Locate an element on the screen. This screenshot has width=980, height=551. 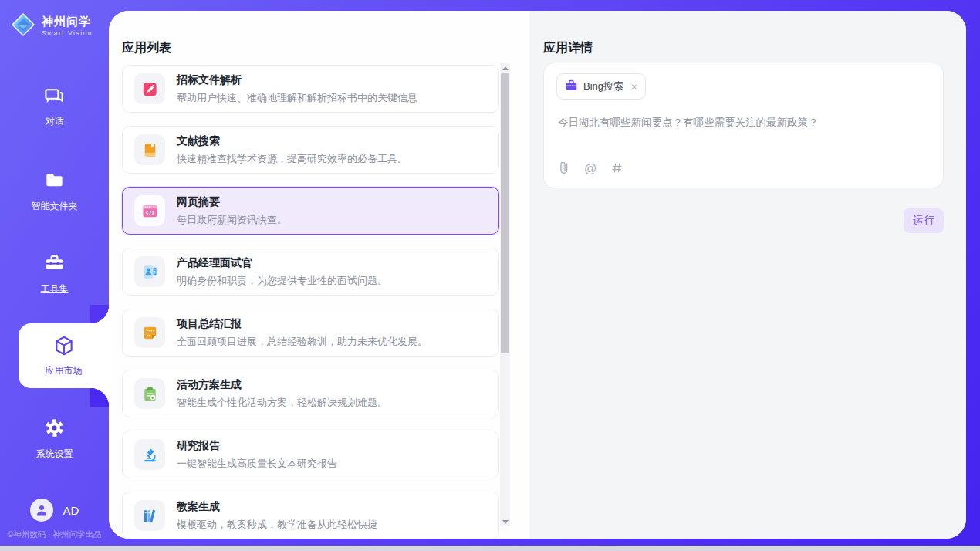
query-text: 今日湖北有哪些新闻要点？有哪些需要关注的最新政策？ is located at coordinates (744, 123).